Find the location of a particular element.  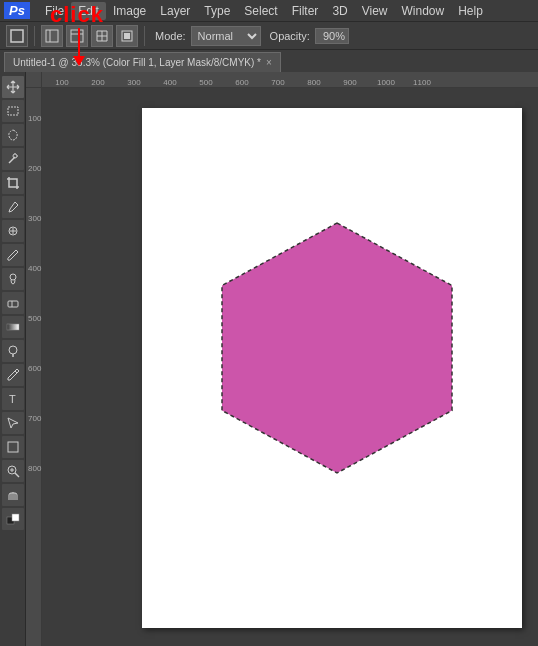

opacity-value: 90% is located at coordinates (332, 36).